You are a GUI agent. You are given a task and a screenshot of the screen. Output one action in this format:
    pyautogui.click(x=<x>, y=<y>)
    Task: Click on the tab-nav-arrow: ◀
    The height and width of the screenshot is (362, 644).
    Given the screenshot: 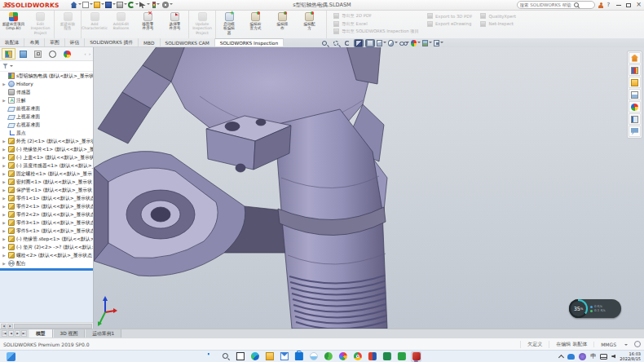 What is the action you would take?
    pyautogui.click(x=11, y=333)
    